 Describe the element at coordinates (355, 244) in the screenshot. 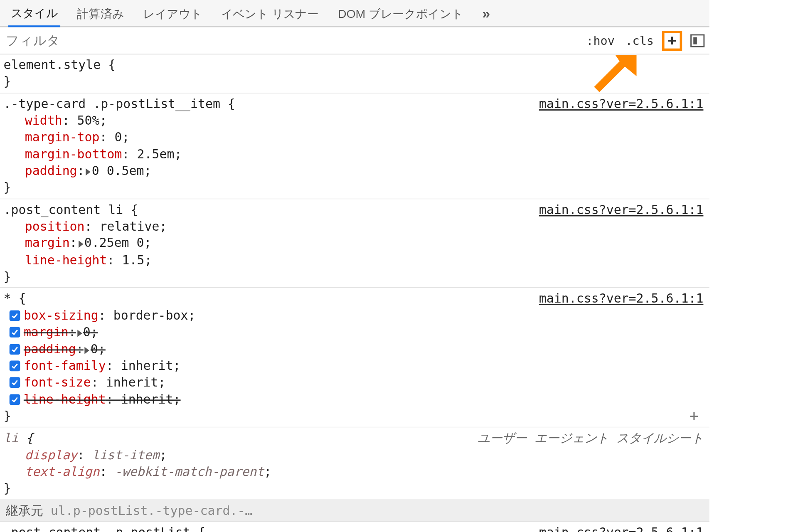

I see `rule-post-content-li: main.css?ver=2.5.6.1:1 .post_content li …` at that location.